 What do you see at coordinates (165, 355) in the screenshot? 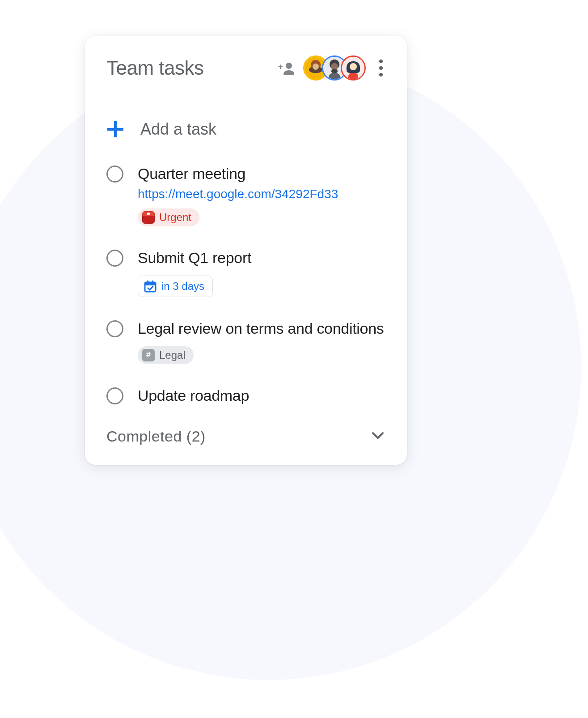
I see `chip-legal: # Legal` at bounding box center [165, 355].